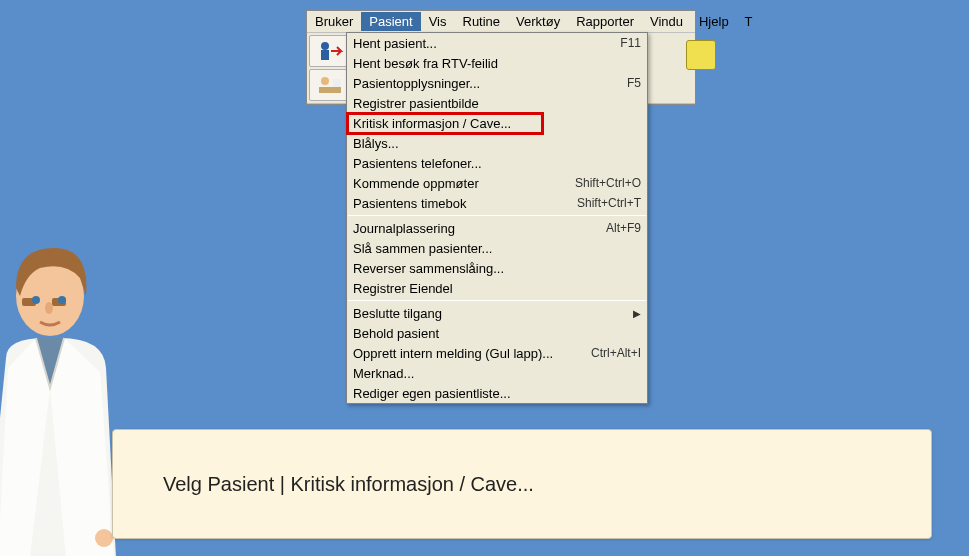  I want to click on menu-hjelp: Hjelp, so click(714, 22).